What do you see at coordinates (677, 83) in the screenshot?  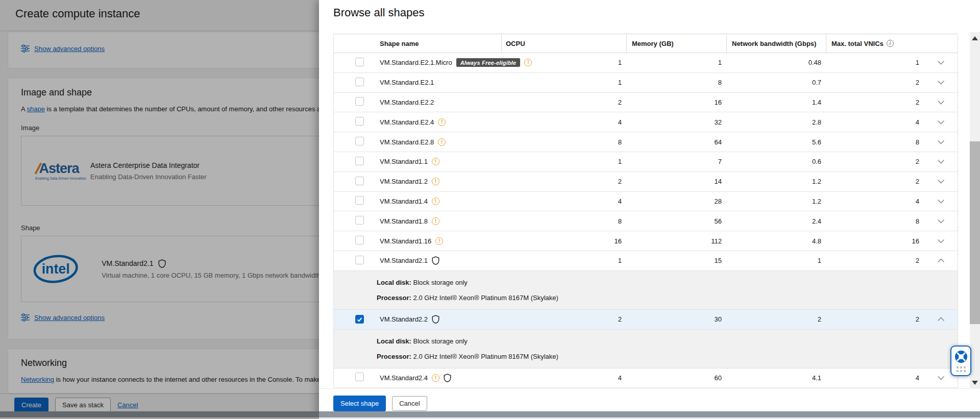 I see `memory-value: 8` at bounding box center [677, 83].